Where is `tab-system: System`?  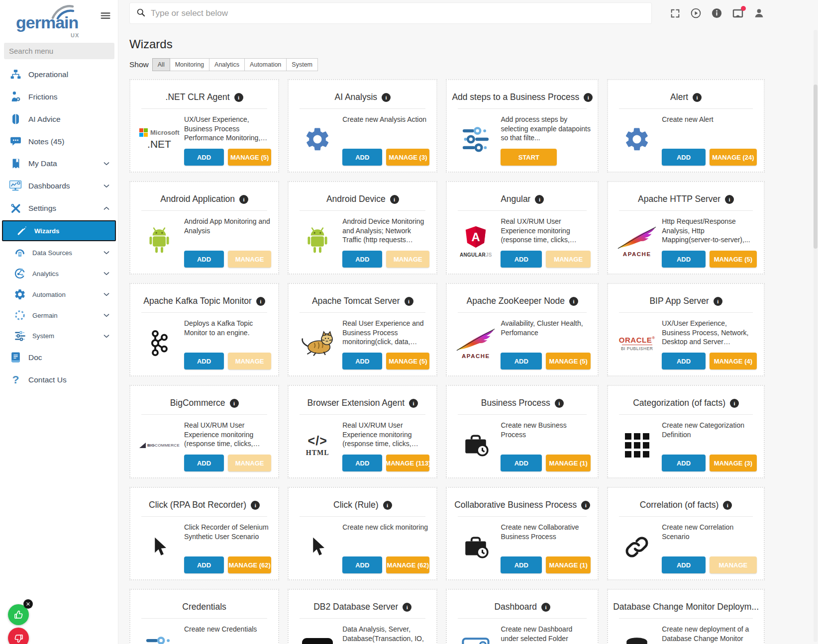
tab-system: System is located at coordinates (302, 65).